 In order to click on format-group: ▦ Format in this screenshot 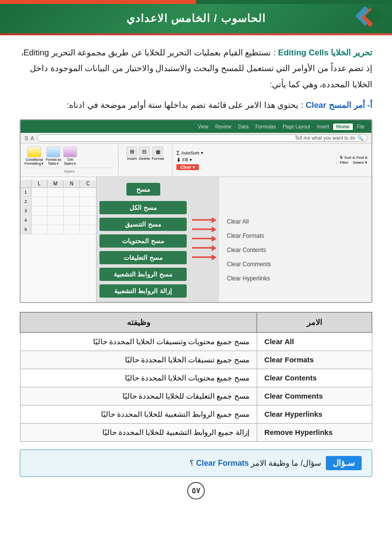, I will do `click(158, 154)`.